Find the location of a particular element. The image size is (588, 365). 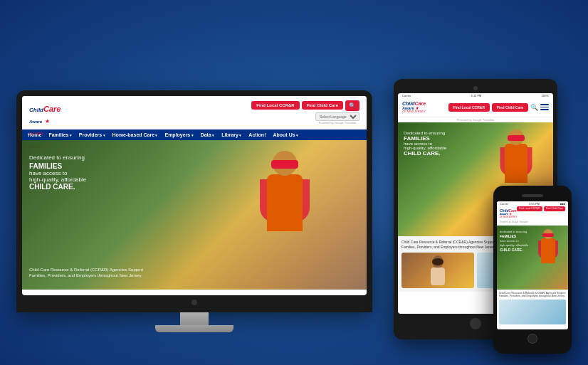

phone-battery-icon: ■■■ is located at coordinates (562, 203).